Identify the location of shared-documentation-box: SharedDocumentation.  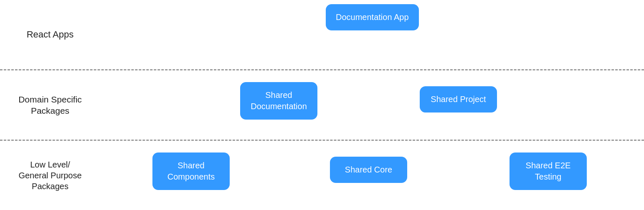
(279, 101).